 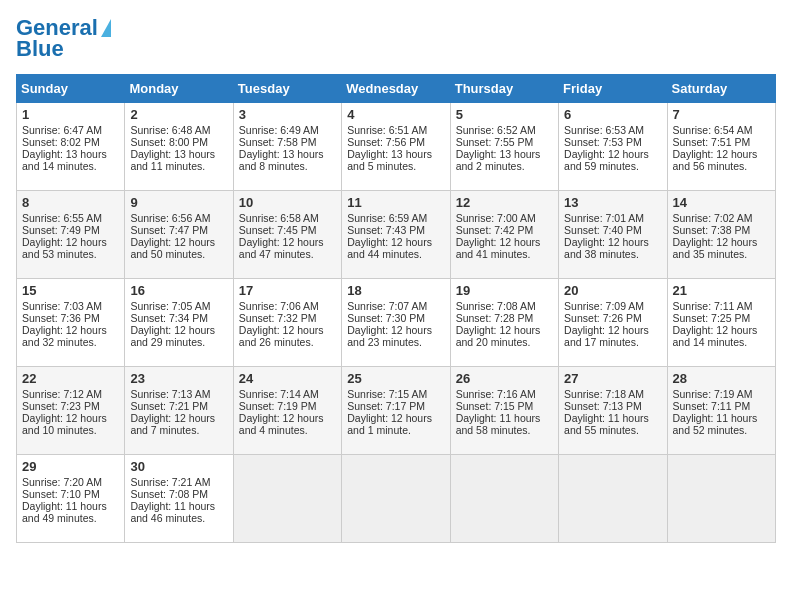 What do you see at coordinates (613, 235) in the screenshot?
I see `calendar-cell: 13Sunrise: 7:01 AMSunset: 7:40 PMDayligh…` at bounding box center [613, 235].